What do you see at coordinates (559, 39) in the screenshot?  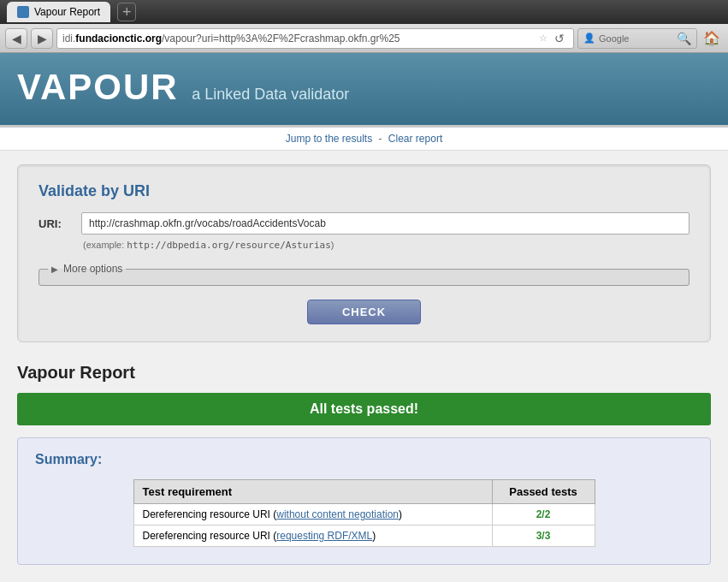 I see `reload-button: ↺` at bounding box center [559, 39].